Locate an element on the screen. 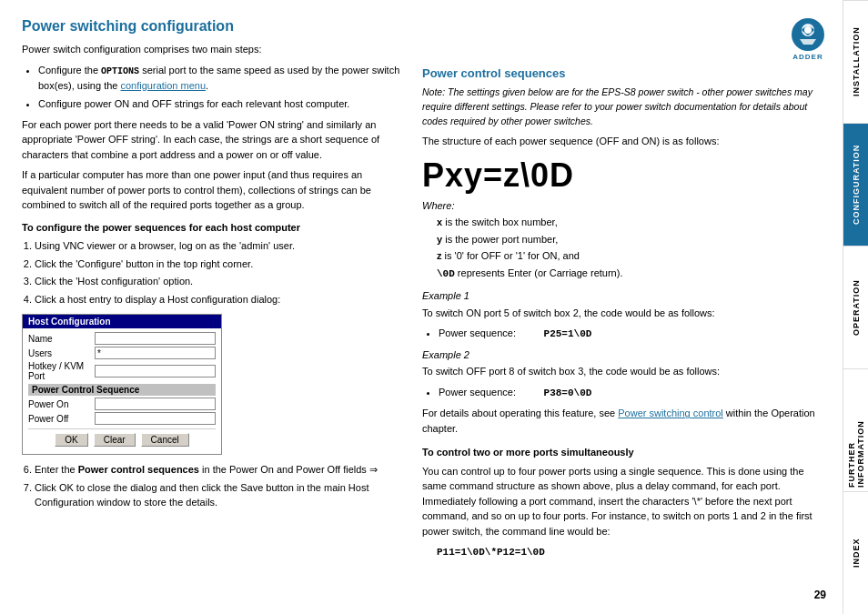 Image resolution: width=868 pixels, height=614 pixels. steps-continued: Enter the Power control sequences in the… is located at coordinates (219, 486).